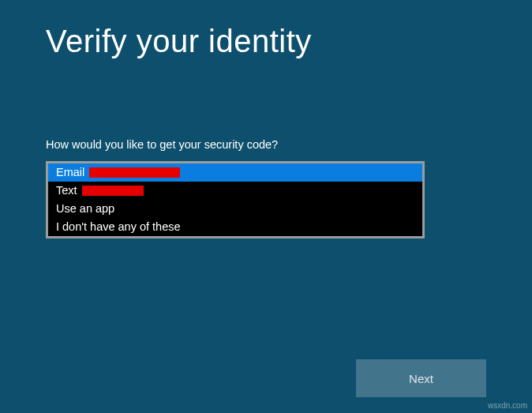 This screenshot has height=413, width=532. Describe the element at coordinates (68, 191) in the screenshot. I see `option-label: Text` at that location.